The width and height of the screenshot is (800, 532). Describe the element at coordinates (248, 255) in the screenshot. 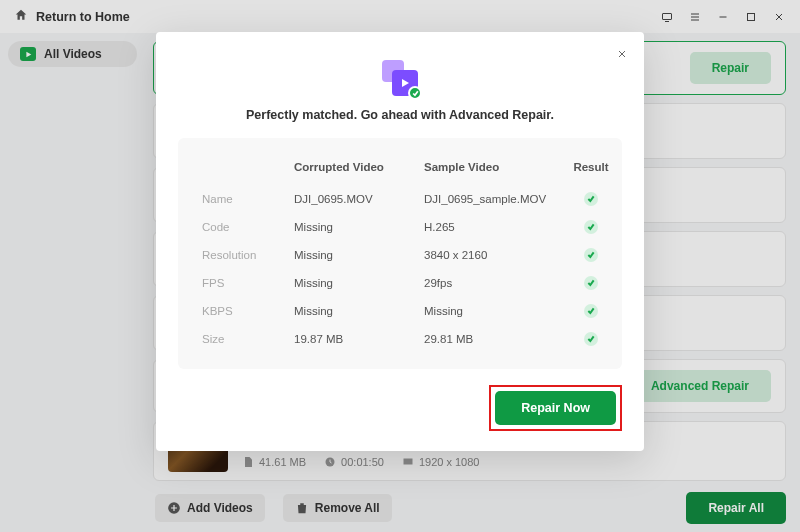

I see `row-label: Resolution` at that location.